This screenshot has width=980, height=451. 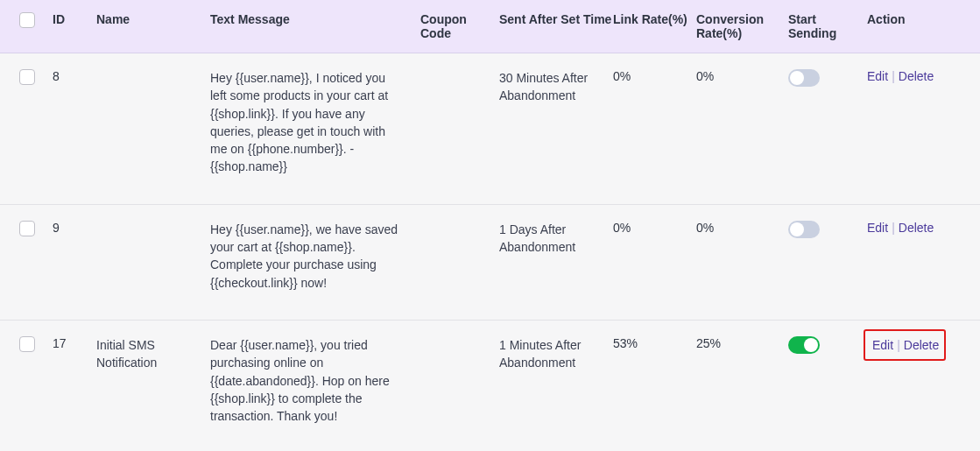 I want to click on header-cell-sent-after: Sent After Set Time, so click(x=556, y=26).